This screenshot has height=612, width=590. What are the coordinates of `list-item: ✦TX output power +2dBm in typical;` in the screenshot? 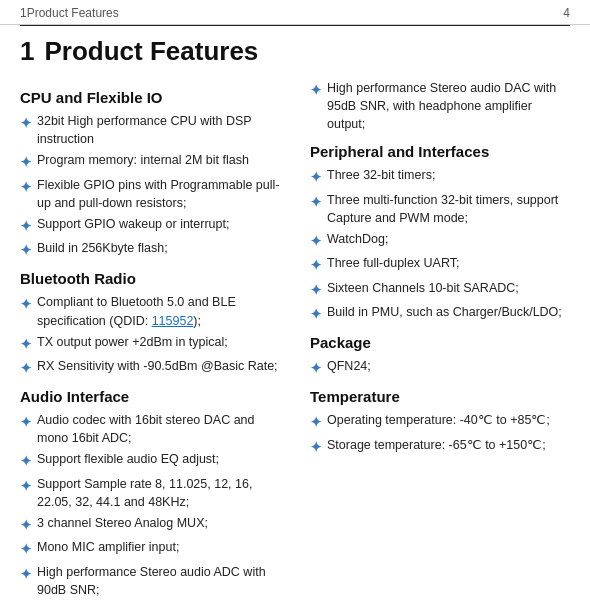 It's located at (150, 344).